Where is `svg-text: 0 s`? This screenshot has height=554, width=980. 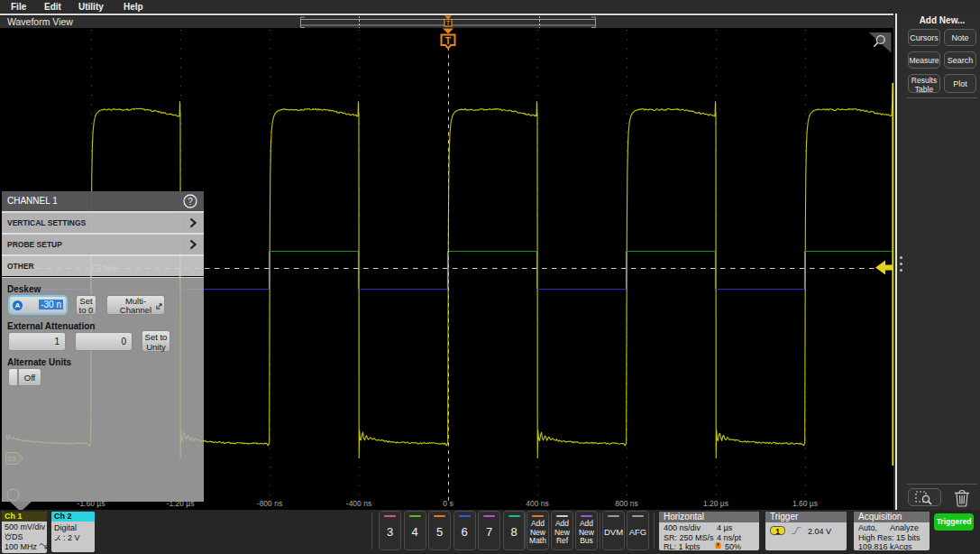
svg-text: 0 s is located at coordinates (447, 503).